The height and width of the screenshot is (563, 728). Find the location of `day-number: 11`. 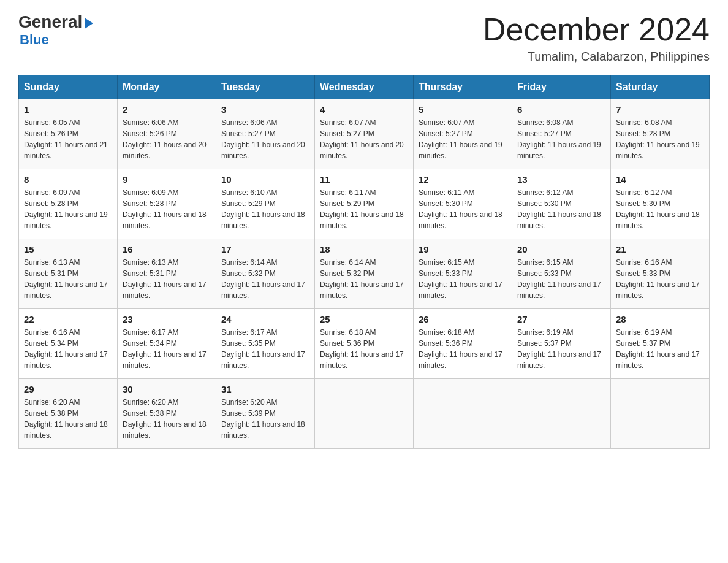

day-number: 11 is located at coordinates (364, 179).